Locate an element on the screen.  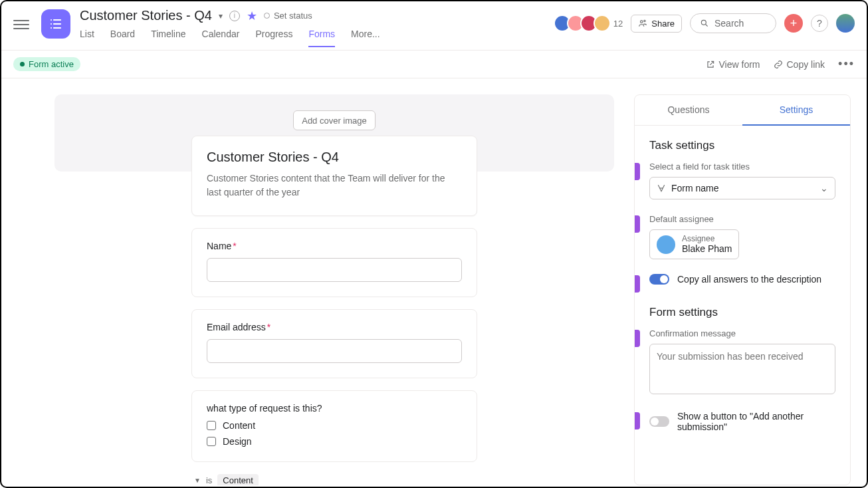
text-icon is located at coordinates (661, 188).